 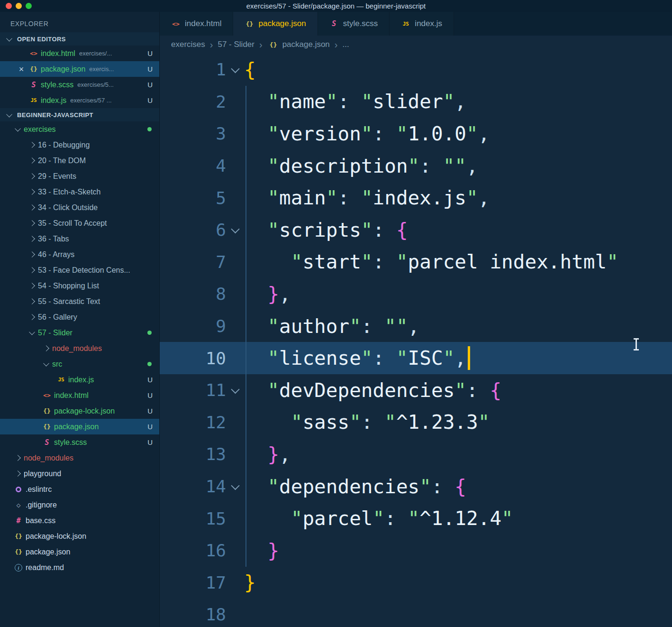 I want to click on tree-item-src: src, so click(x=80, y=364).